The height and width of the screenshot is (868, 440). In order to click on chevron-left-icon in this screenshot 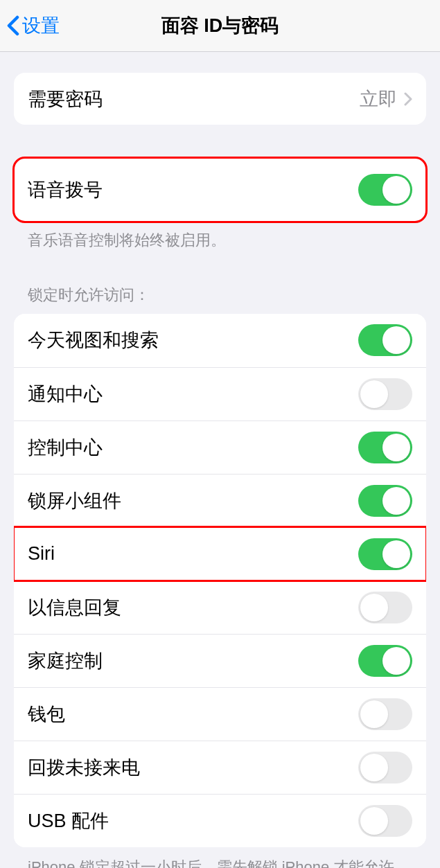, I will do `click(13, 26)`.